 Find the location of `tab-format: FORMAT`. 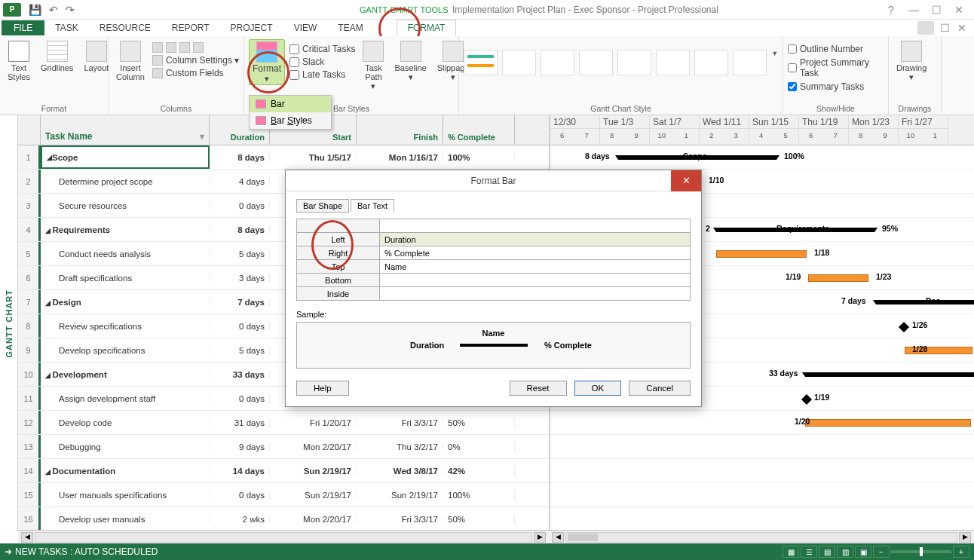

tab-format: FORMAT is located at coordinates (427, 28).